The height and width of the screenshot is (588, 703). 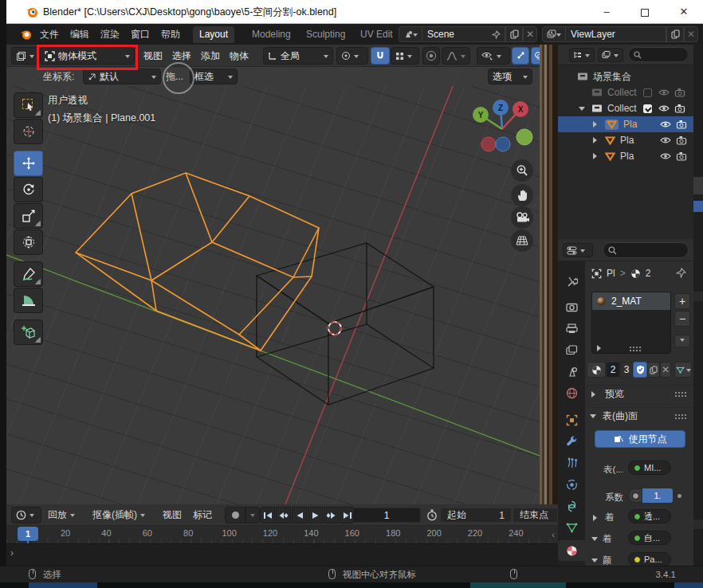 What do you see at coordinates (456, 56) in the screenshot?
I see `proportional-falloff-dropdown` at bounding box center [456, 56].